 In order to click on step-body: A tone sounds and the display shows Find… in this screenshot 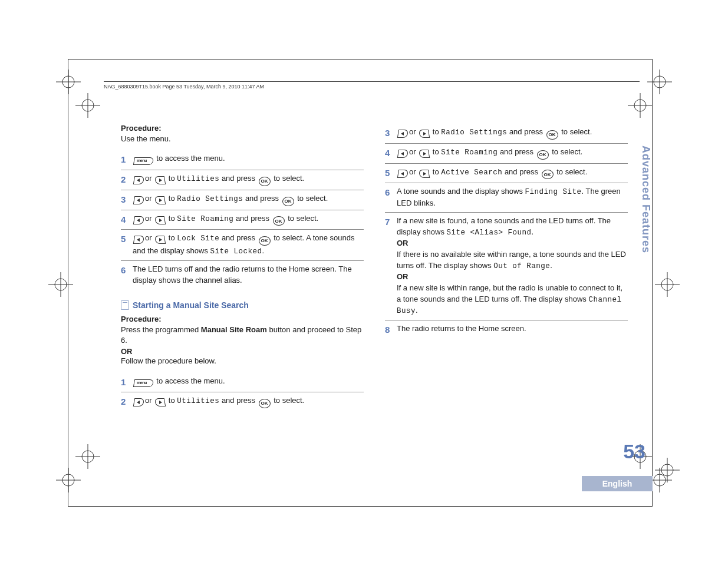, I will do `click(512, 197)`.